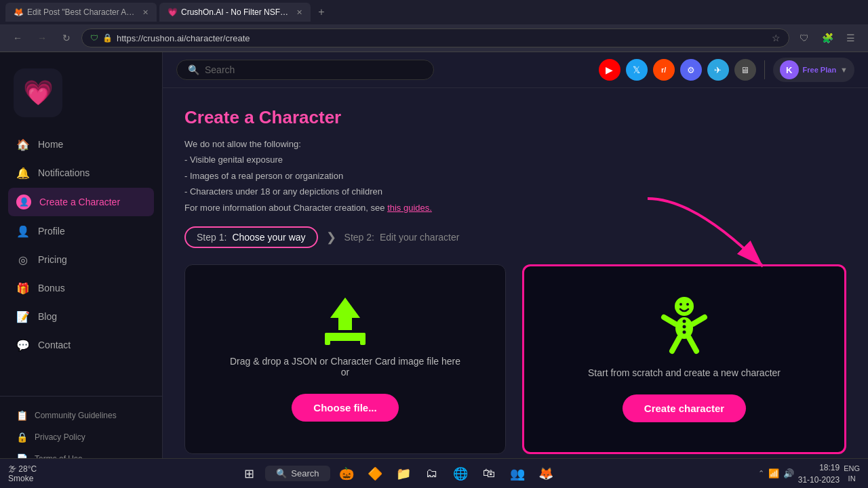 This screenshot has width=868, height=488. I want to click on nav-actions: 🛡 🧩 ☰, so click(827, 38).